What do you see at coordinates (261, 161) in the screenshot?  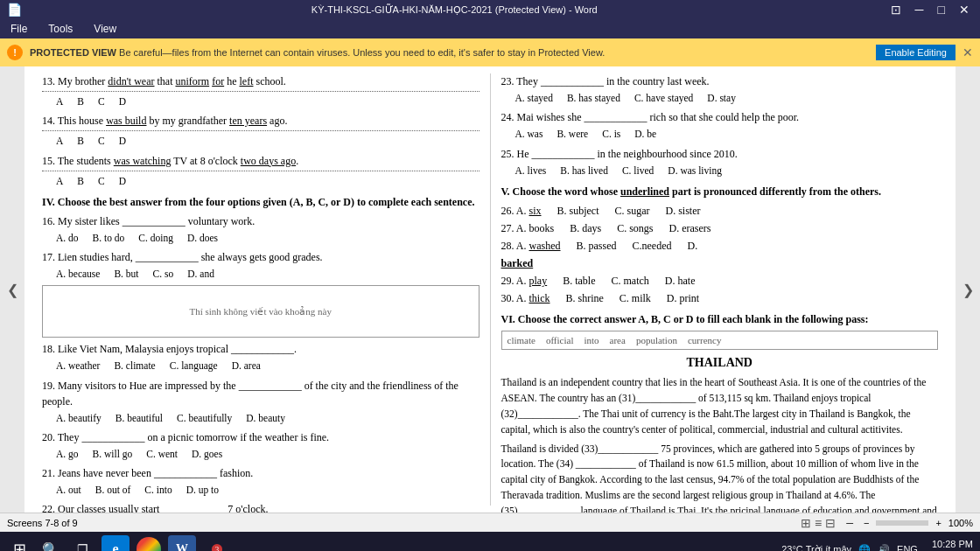 I see `question-15: 15. The students was watching TV at 8 o'…` at bounding box center [261, 161].